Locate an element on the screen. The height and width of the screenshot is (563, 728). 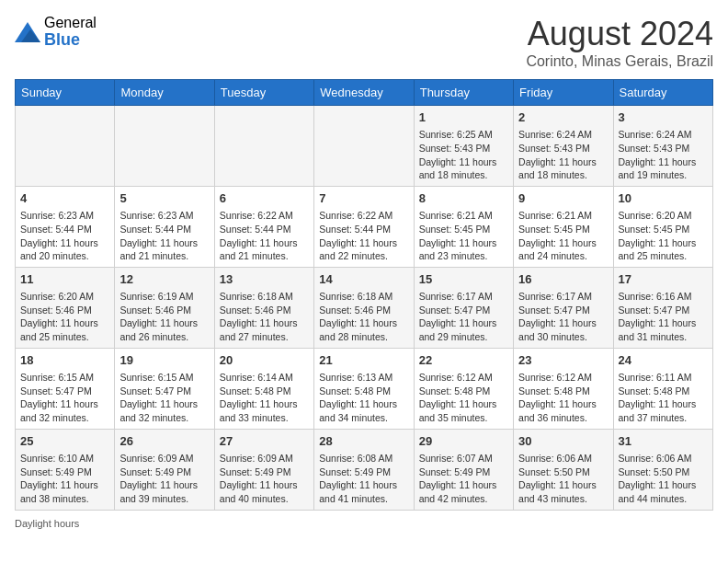
calendar-title: August 2024 is located at coordinates (620, 34).